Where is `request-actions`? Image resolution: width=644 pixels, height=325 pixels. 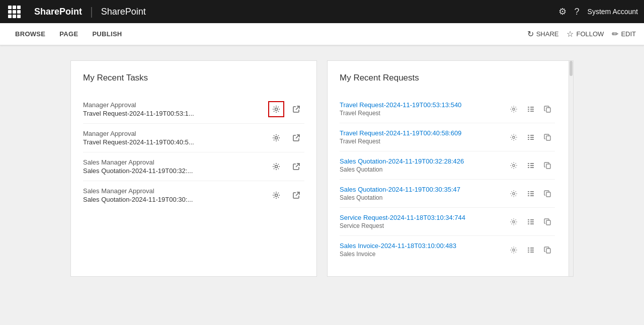 request-actions is located at coordinates (531, 194).